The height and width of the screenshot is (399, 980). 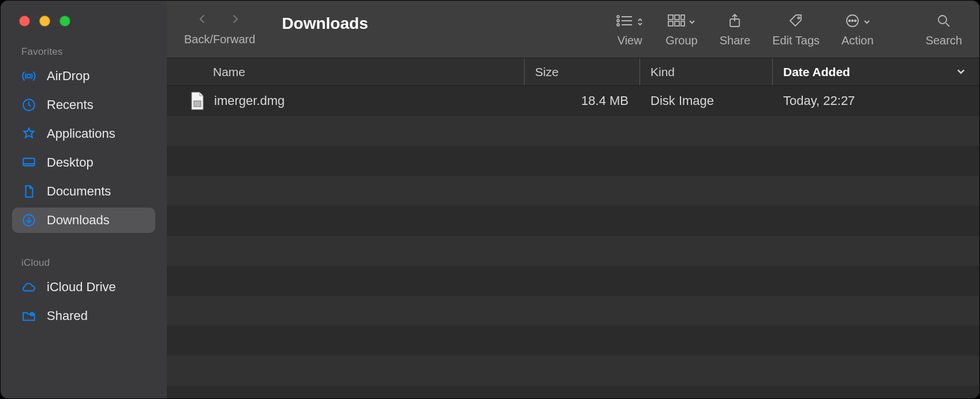 What do you see at coordinates (70, 105) in the screenshot?
I see `sidebar-item-label: Recents` at bounding box center [70, 105].